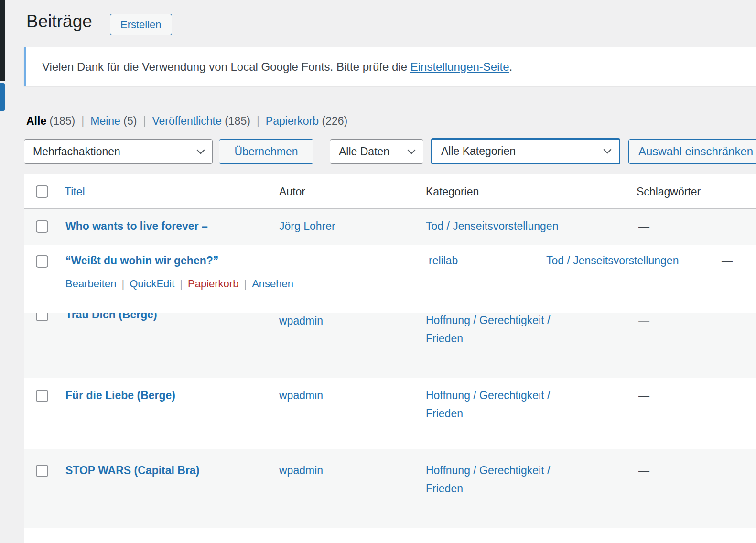 Image resolution: width=756 pixels, height=543 pixels. What do you see at coordinates (272, 284) in the screenshot?
I see `view-action-link: Ansehen` at bounding box center [272, 284].